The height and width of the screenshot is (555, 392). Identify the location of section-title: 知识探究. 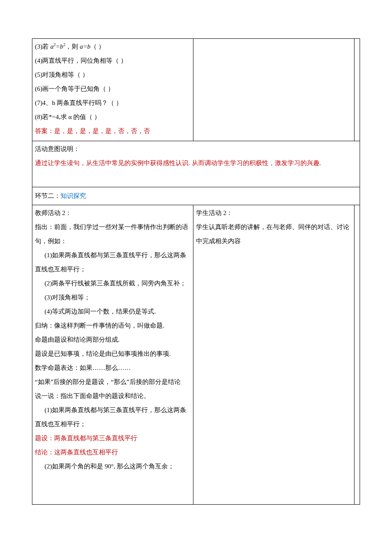
(73, 196).